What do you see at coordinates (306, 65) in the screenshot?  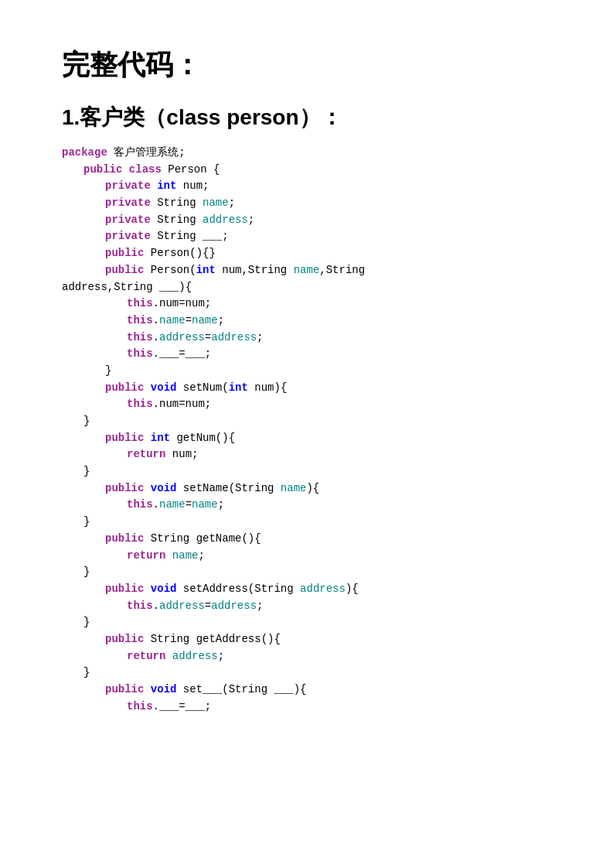 I see `main-title: 完整代码：` at bounding box center [306, 65].